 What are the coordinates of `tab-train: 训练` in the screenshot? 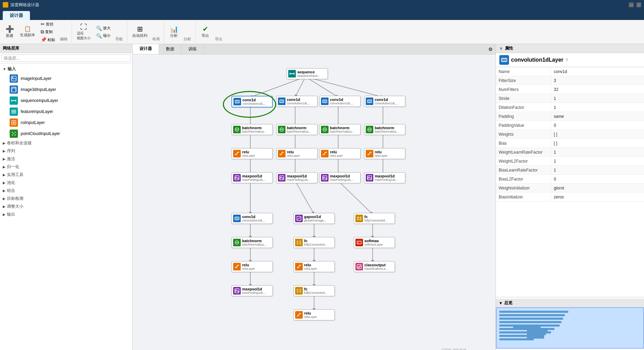 It's located at (193, 49).